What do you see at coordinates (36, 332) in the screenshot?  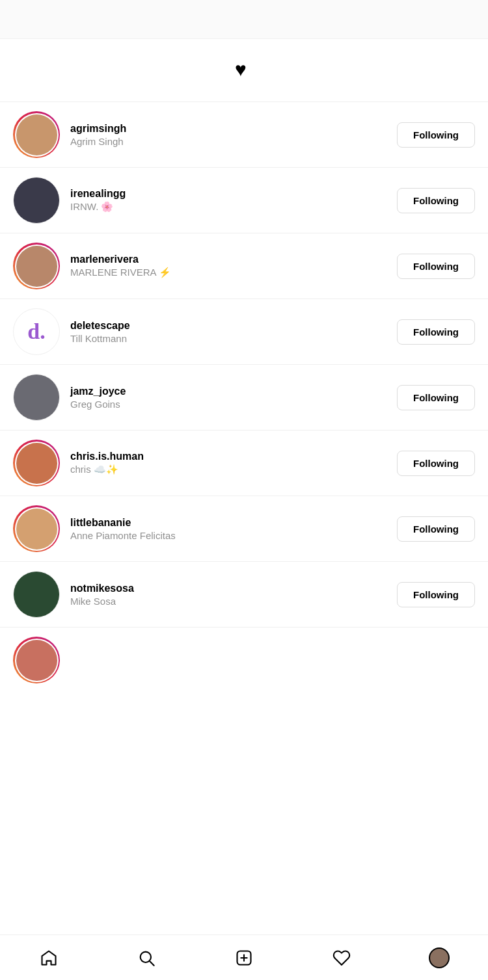 I see `avatar-wrap: d.` at bounding box center [36, 332].